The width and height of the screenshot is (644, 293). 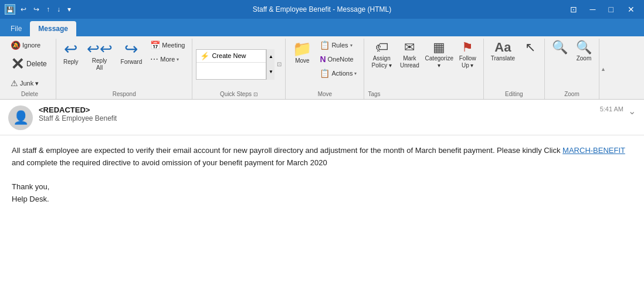 What do you see at coordinates (23, 9) in the screenshot?
I see `undo-icon: ↩` at bounding box center [23, 9].